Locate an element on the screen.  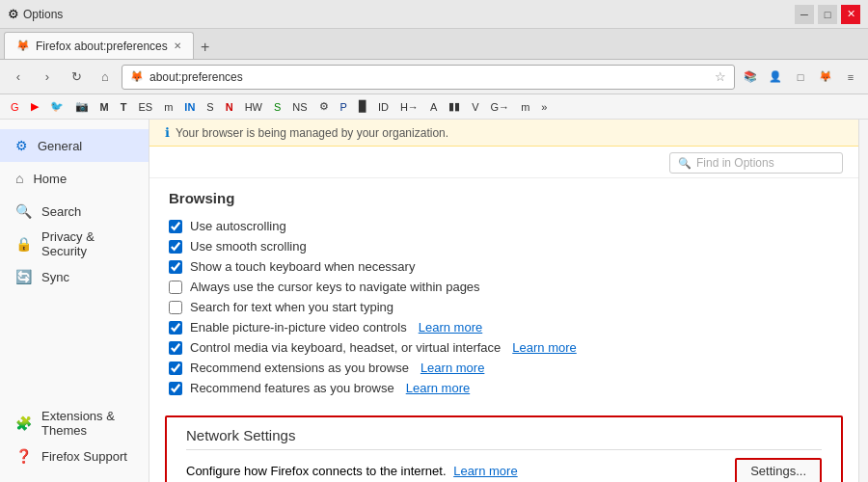
media-learn-more-link: Learn more is located at coordinates (544, 347).